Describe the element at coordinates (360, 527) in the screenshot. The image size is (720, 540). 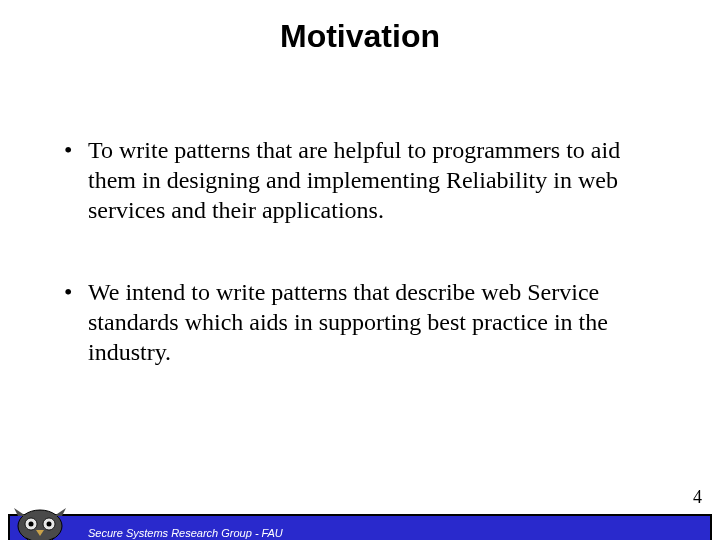
I see `footer-bar: Secure Systems Research Group - FAU` at that location.